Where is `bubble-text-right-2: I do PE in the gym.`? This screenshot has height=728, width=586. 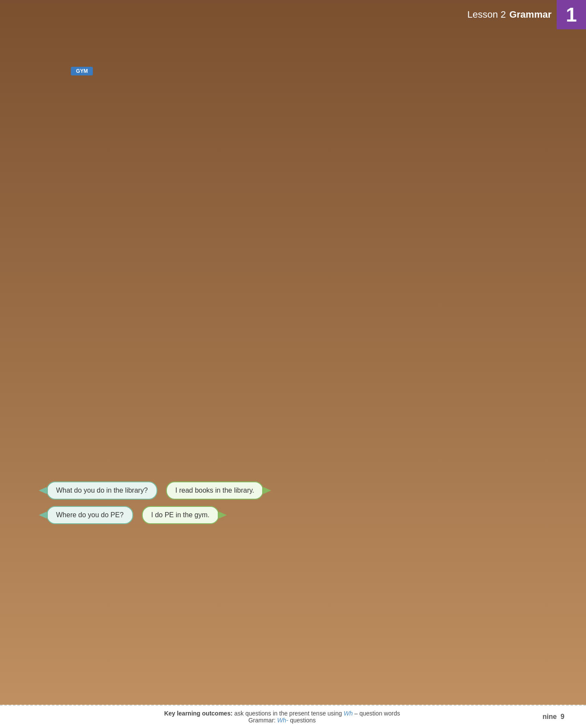 bubble-text-right-2: I do PE in the gym. is located at coordinates (180, 515).